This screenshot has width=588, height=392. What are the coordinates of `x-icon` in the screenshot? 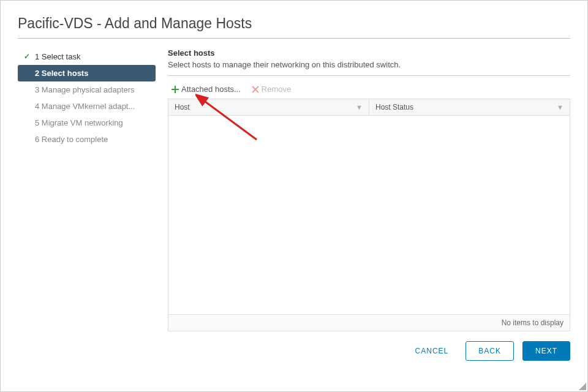 It's located at (255, 89).